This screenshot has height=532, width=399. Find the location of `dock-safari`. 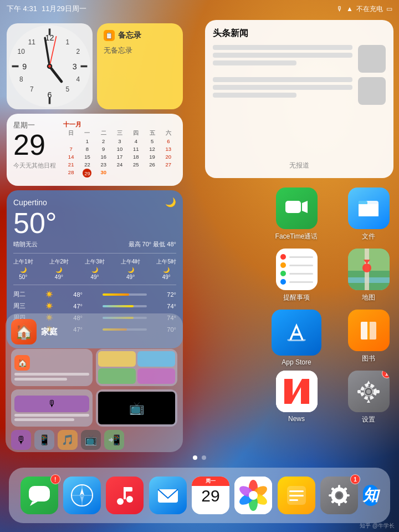

dock-safari is located at coordinates (82, 495).